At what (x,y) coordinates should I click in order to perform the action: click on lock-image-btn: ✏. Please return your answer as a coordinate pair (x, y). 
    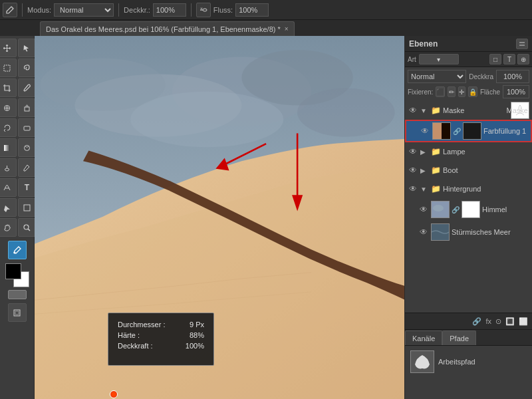
    Looking at the image, I should click on (451, 92).